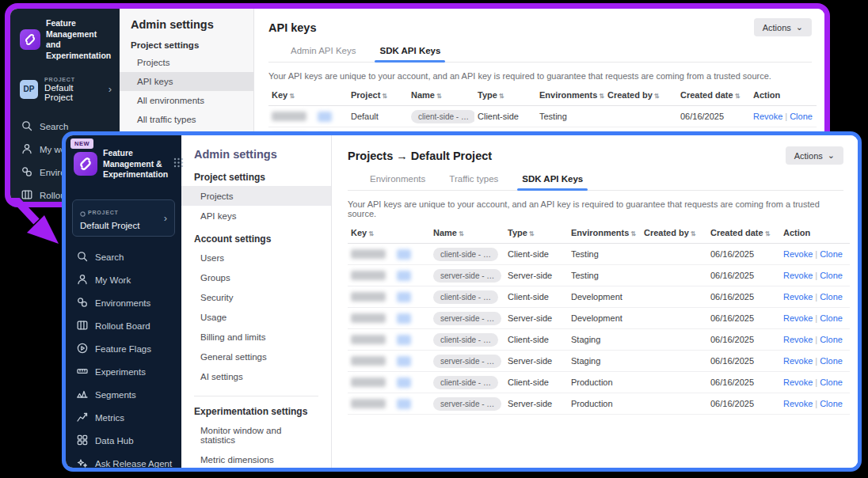  What do you see at coordinates (257, 298) in the screenshot?
I see `admin-nav-item-security: Security` at bounding box center [257, 298].